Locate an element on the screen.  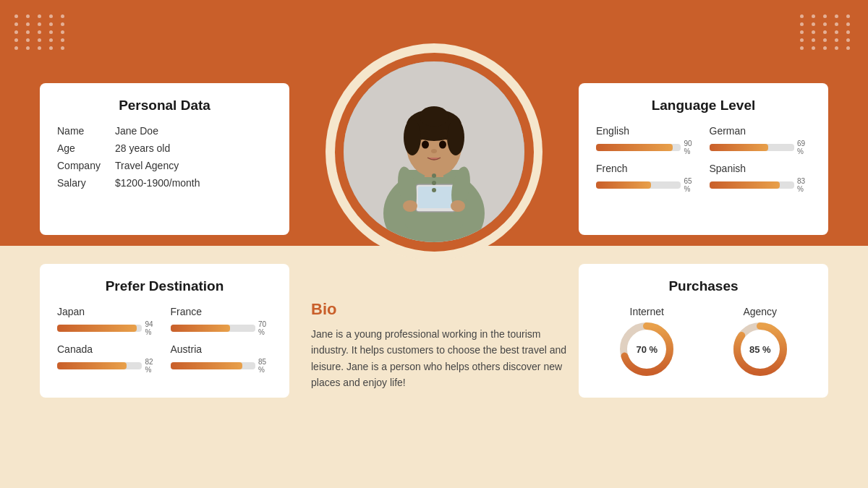
destination-percent: 85 % is located at coordinates (265, 366).